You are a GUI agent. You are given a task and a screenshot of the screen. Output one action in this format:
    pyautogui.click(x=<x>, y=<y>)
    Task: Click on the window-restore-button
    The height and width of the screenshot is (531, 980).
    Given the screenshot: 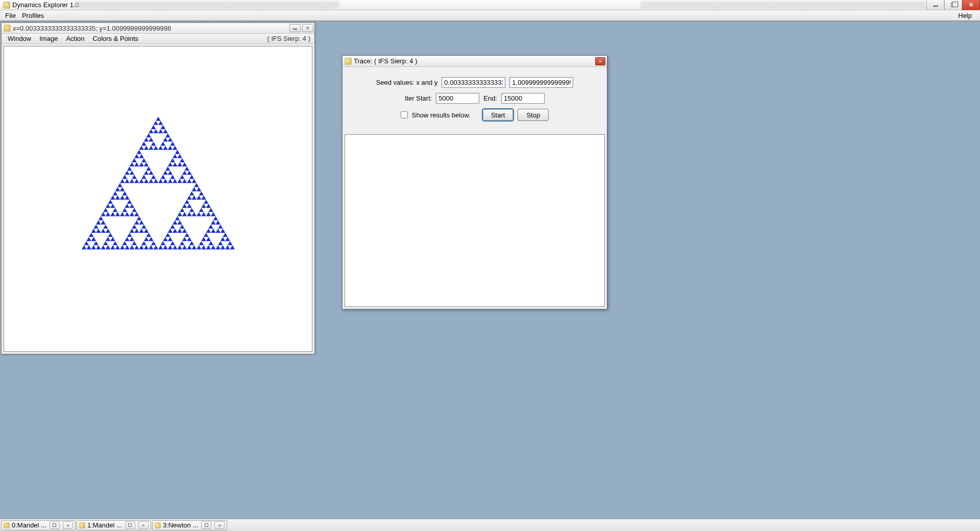 What is the action you would take?
    pyautogui.click(x=953, y=5)
    